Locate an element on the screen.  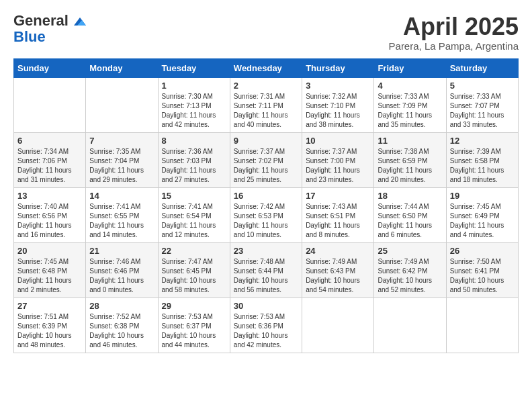
day-of-week-header: Sunday is located at coordinates (50, 68).